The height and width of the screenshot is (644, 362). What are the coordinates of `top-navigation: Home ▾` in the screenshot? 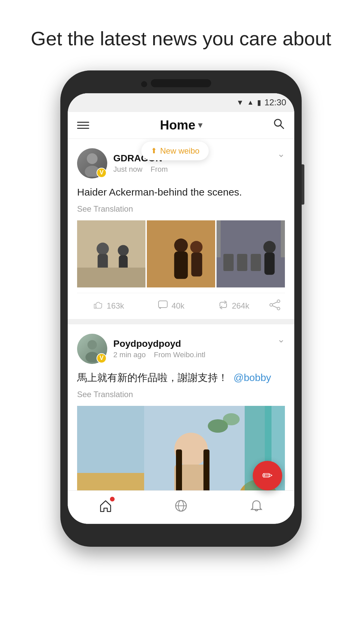 It's located at (181, 125).